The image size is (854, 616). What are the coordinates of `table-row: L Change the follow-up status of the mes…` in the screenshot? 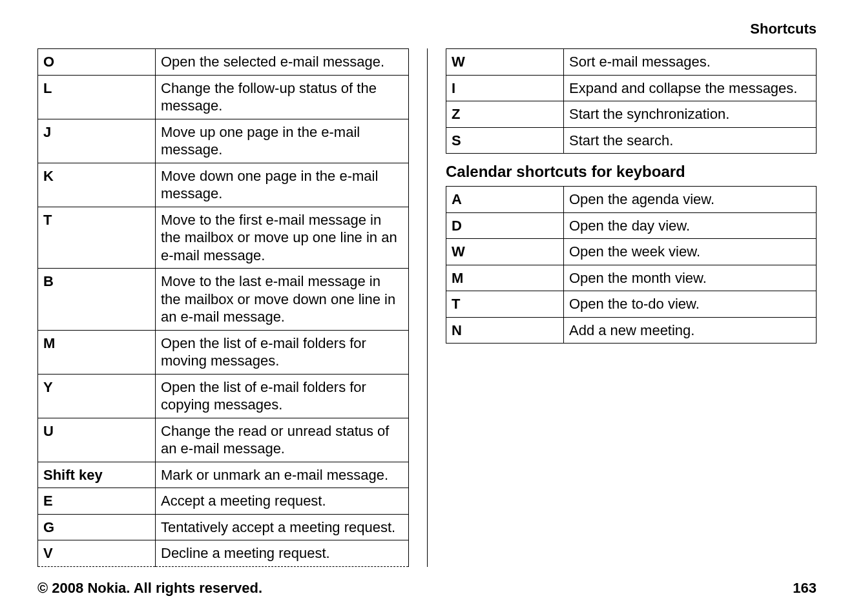 It's located at (224, 97).